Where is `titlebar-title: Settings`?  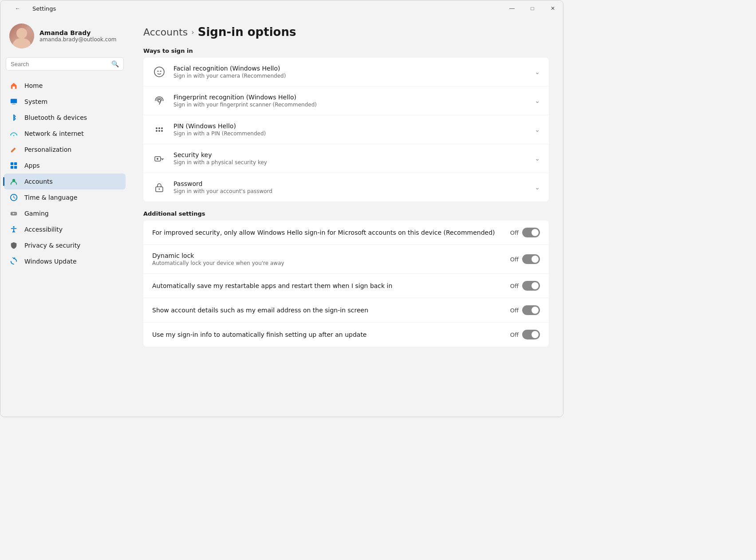 titlebar-title: Settings is located at coordinates (44, 9).